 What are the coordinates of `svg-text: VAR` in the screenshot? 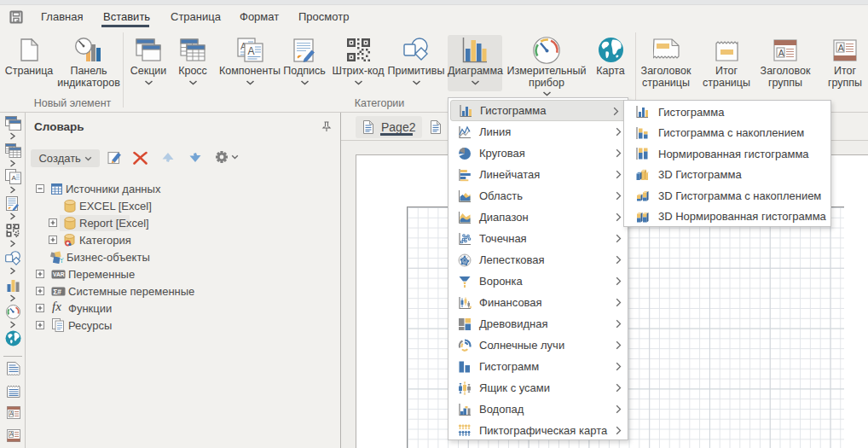 It's located at (59, 275).